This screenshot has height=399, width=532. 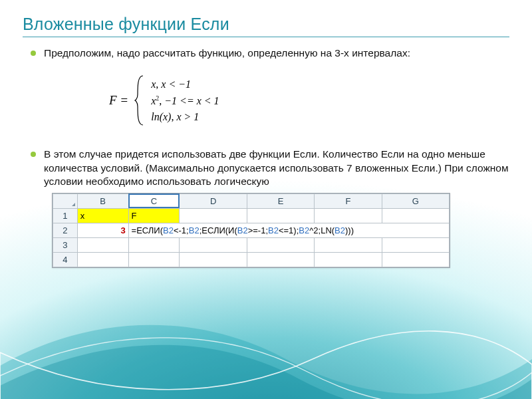 I want to click on cell-c3, so click(x=154, y=245).